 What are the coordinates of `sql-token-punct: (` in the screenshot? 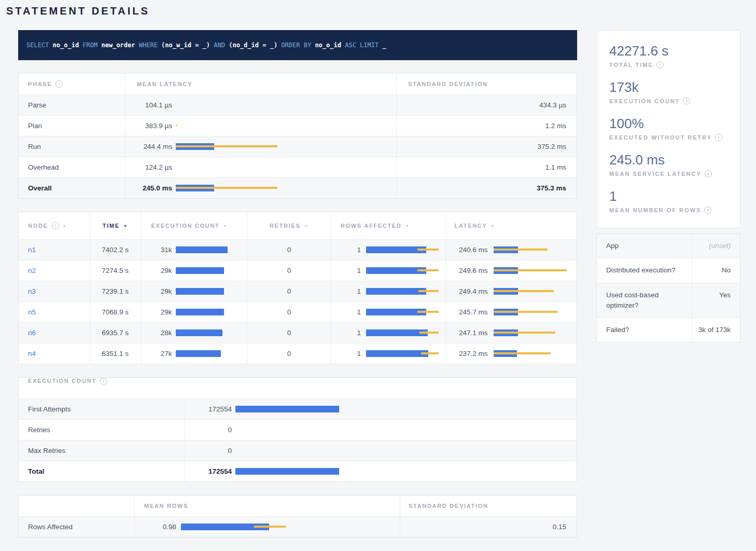 It's located at (230, 45).